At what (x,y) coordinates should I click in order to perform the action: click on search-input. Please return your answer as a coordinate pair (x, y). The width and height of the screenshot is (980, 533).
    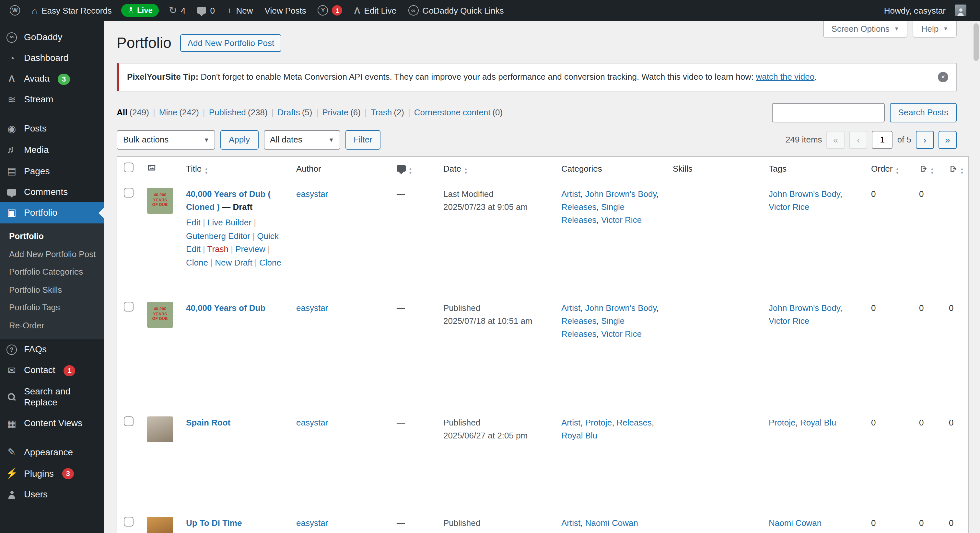
    Looking at the image, I should click on (828, 113).